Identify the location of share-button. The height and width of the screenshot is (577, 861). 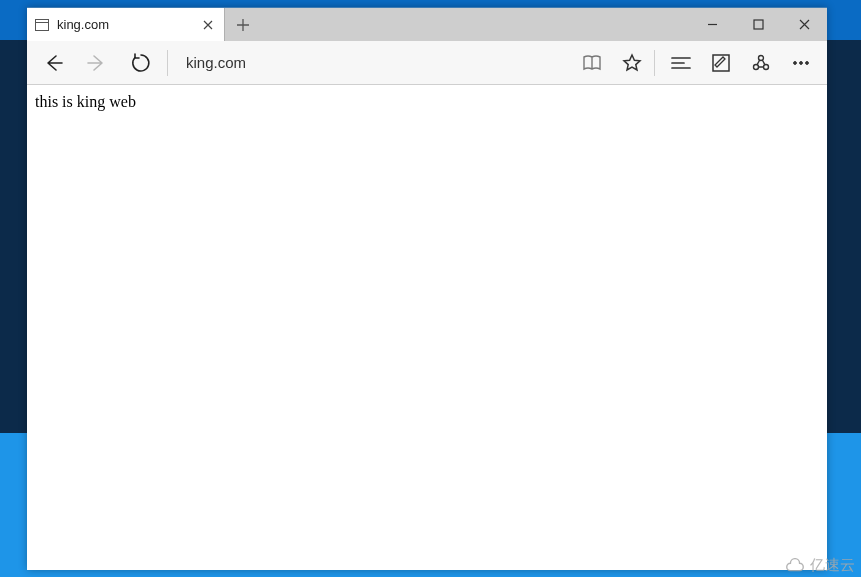
(761, 63).